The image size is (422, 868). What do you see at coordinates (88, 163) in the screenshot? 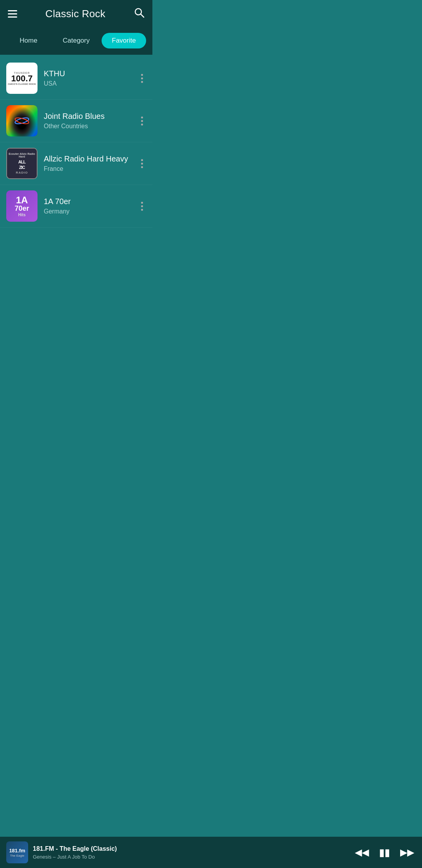
I see `station-info-allzic: Allzic Radio Hard Heavy France` at bounding box center [88, 163].